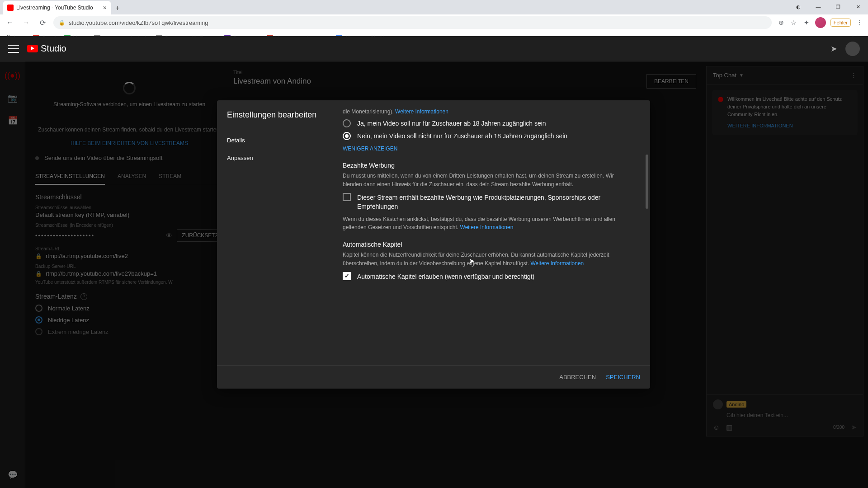 Image resolution: width=868 pixels, height=488 pixels. What do you see at coordinates (487, 244) in the screenshot?
I see `auto-chapters-heading: Automatische Kapitel` at bounding box center [487, 244].